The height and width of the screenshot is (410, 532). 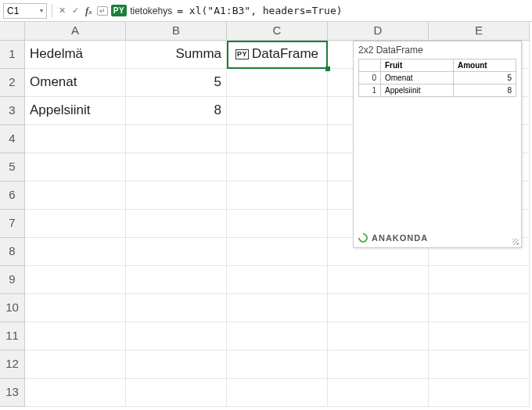 I want to click on cell-A8, so click(x=75, y=252).